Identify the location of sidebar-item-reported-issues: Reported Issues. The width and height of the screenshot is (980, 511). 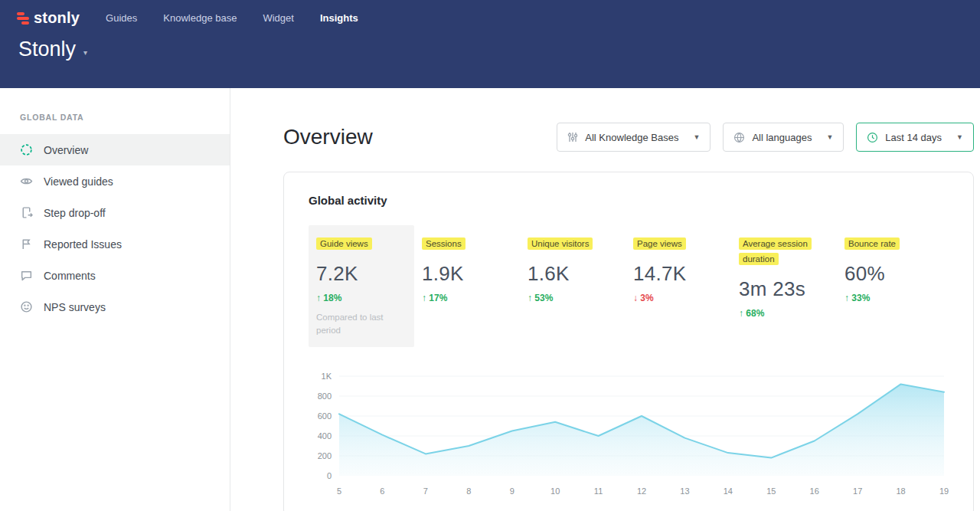
(115, 244).